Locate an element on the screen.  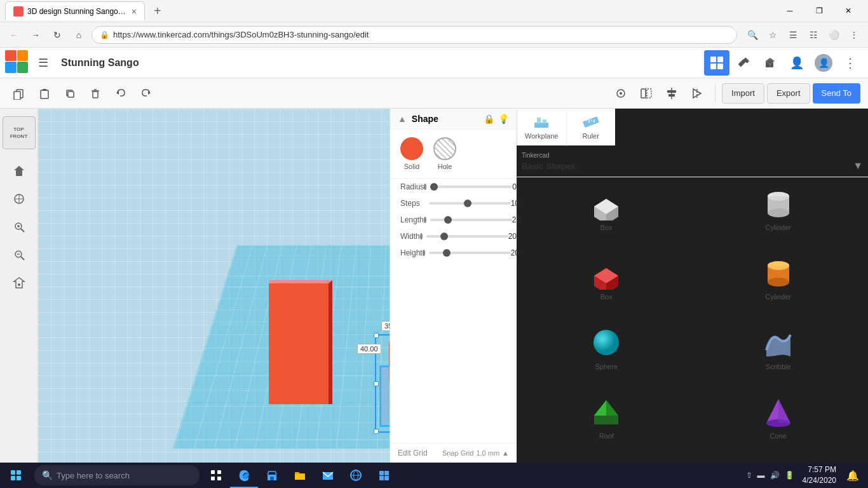
hole-shape-button: Hole is located at coordinates (445, 154).